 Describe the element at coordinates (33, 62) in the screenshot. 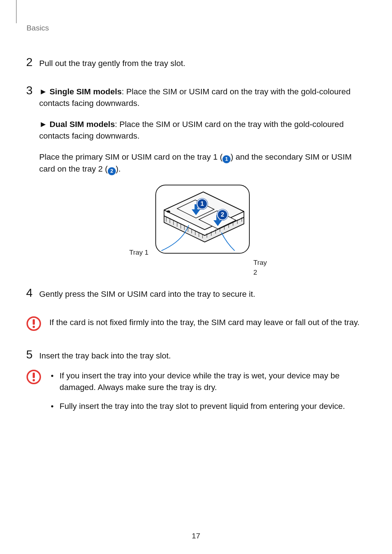

I see `step-number: 2` at that location.